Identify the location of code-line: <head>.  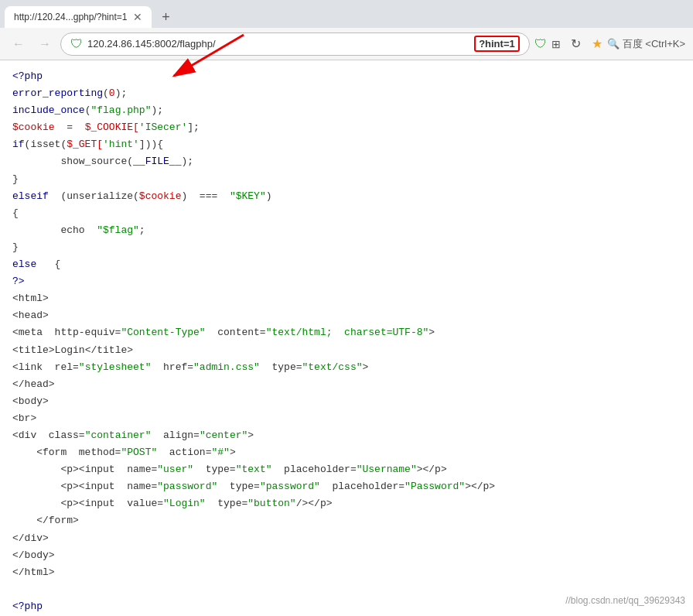
(346, 316).